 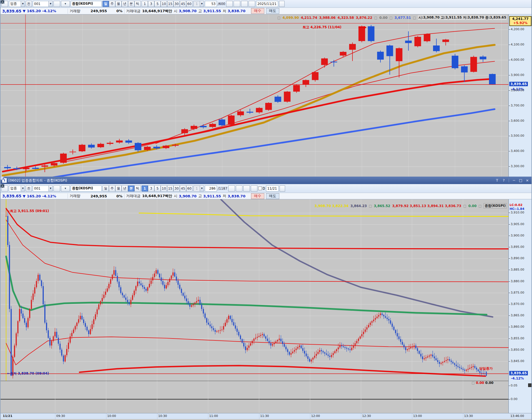 I want to click on last-price-box: 3,839.65, so click(x=519, y=373).